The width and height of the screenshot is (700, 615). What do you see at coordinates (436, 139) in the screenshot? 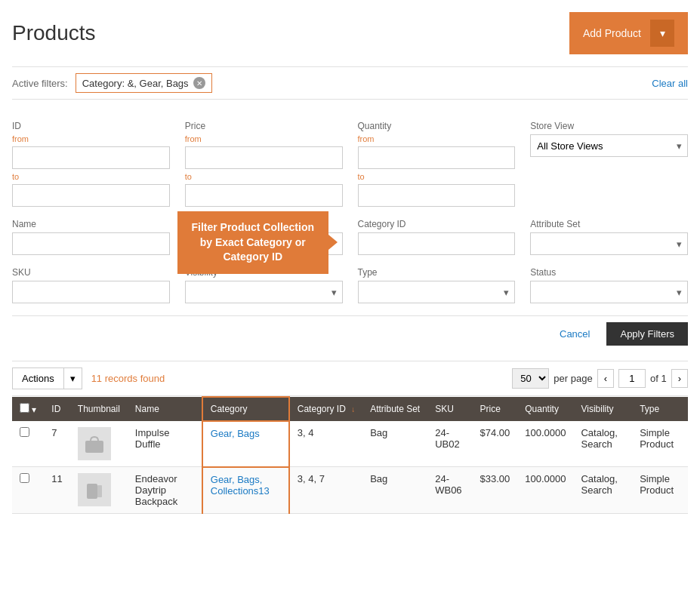
I see `filter-quantity-from-label: from` at bounding box center [436, 139].